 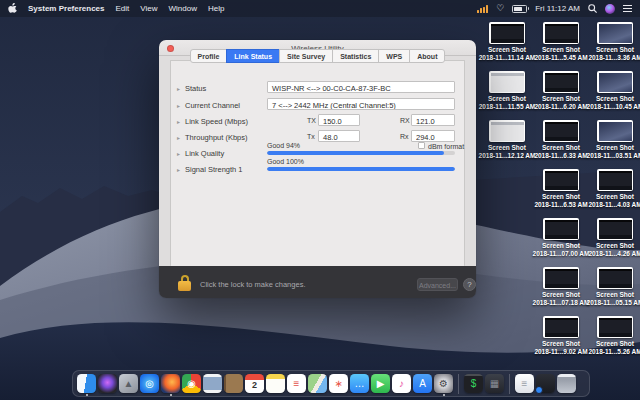 What do you see at coordinates (500, 8) in the screenshot?
I see `heart-icon: ♡` at bounding box center [500, 8].